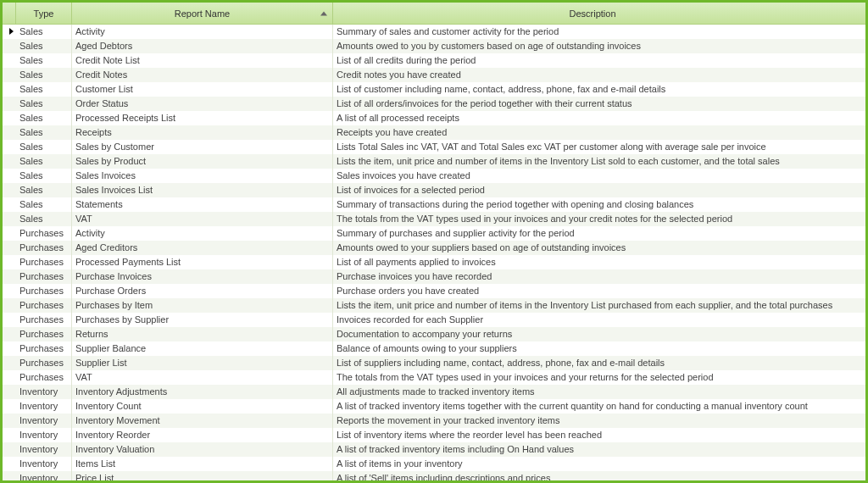  I want to click on table-row: PurchasesSupplier ListList of suppliers …, so click(434, 363).